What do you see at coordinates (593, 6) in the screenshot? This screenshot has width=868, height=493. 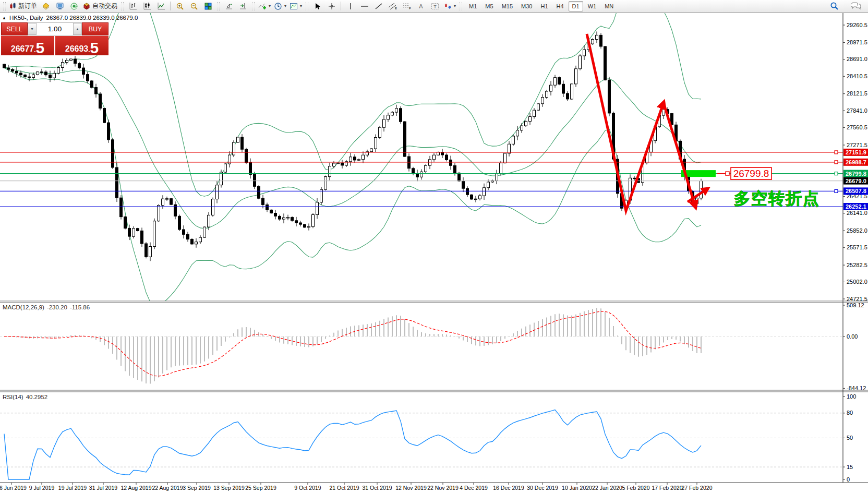 I see `timeframe-w1: W1` at bounding box center [593, 6].